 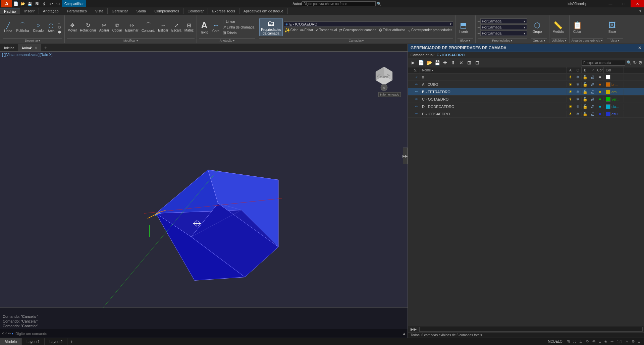 What do you see at coordinates (585, 92) in the screenshot?
I see `row-b-tetra: 🔓` at bounding box center [585, 92].